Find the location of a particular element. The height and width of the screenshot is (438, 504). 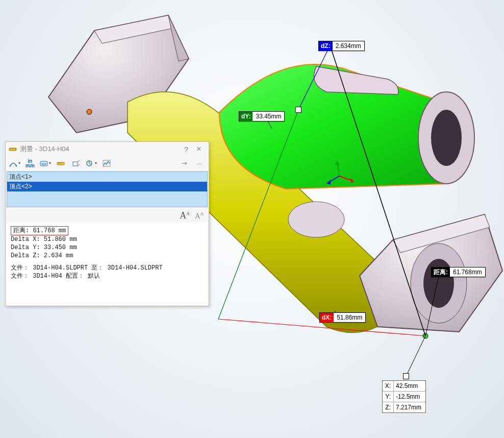

coord-x-label: X: is located at coordinates (388, 386).